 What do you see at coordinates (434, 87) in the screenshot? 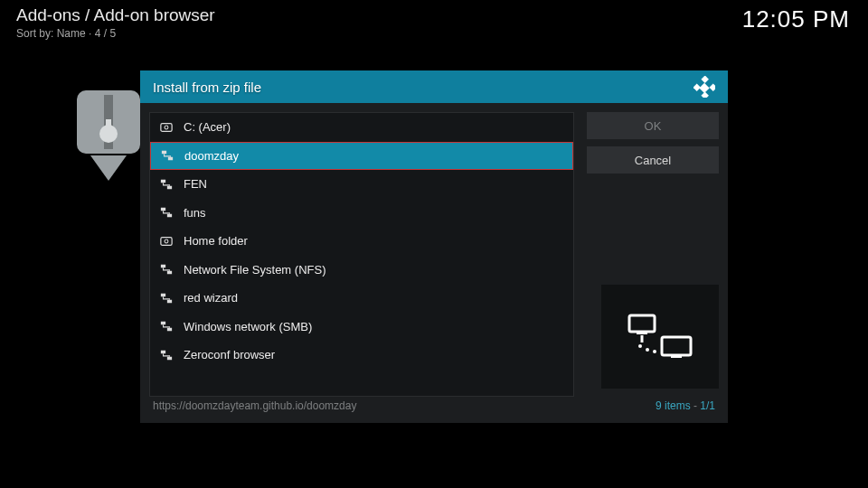
I see `dialog-header: Install from zip file` at bounding box center [434, 87].